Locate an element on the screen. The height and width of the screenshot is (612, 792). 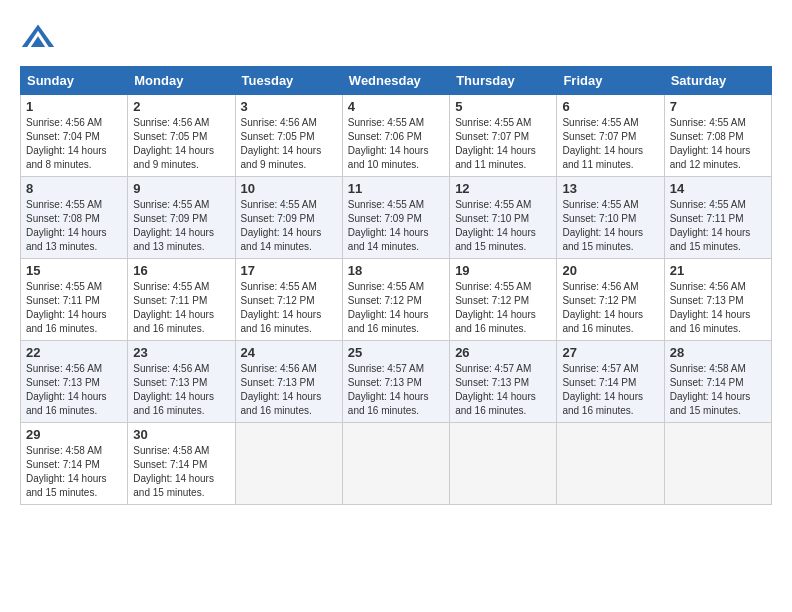
calendar-day-cell: 27Sunrise: 4:57 AMSunset: 7:14 PMDayligh… is located at coordinates (610, 382).